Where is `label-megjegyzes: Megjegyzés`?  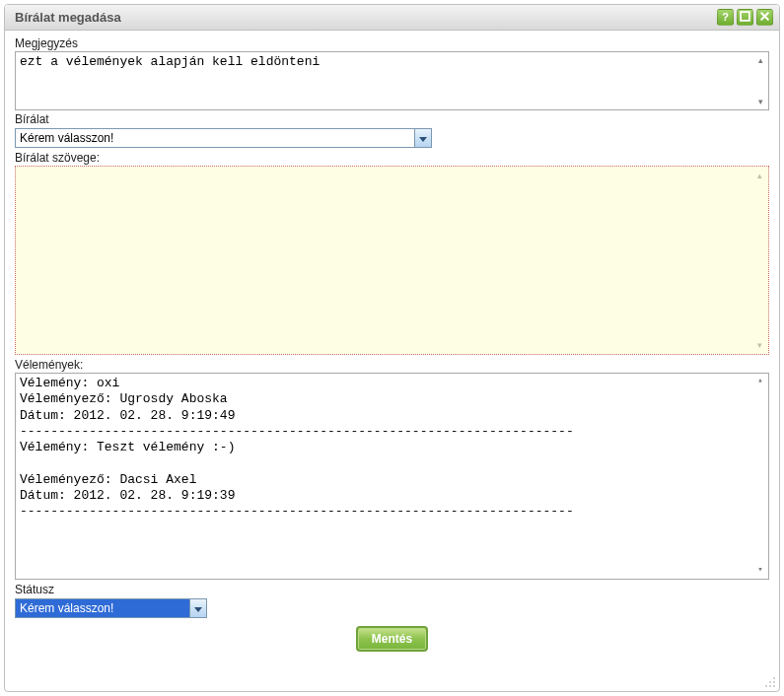
label-megjegyzes: Megjegyzés is located at coordinates (392, 43).